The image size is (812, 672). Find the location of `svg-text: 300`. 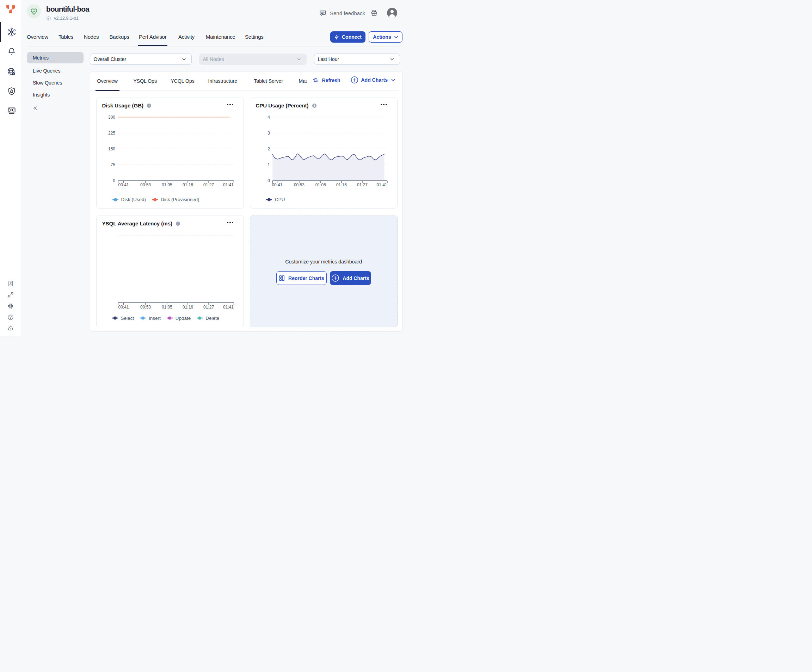

svg-text: 300 is located at coordinates (111, 117).